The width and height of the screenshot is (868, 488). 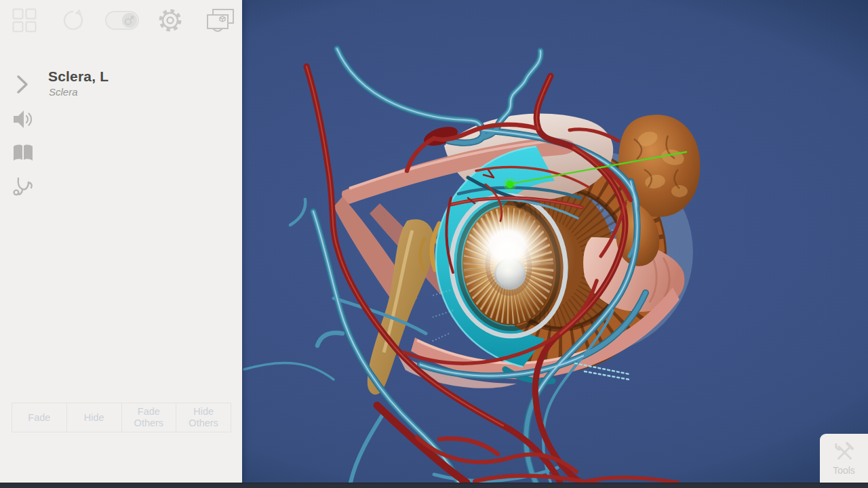 I want to click on layout-grid-icon, so click(x=24, y=22).